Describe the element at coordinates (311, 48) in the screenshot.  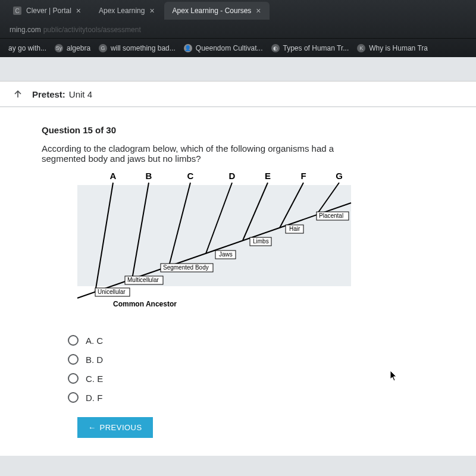
I see `bookmark-typeshuman: ◐ Types of Human Tr...` at that location.